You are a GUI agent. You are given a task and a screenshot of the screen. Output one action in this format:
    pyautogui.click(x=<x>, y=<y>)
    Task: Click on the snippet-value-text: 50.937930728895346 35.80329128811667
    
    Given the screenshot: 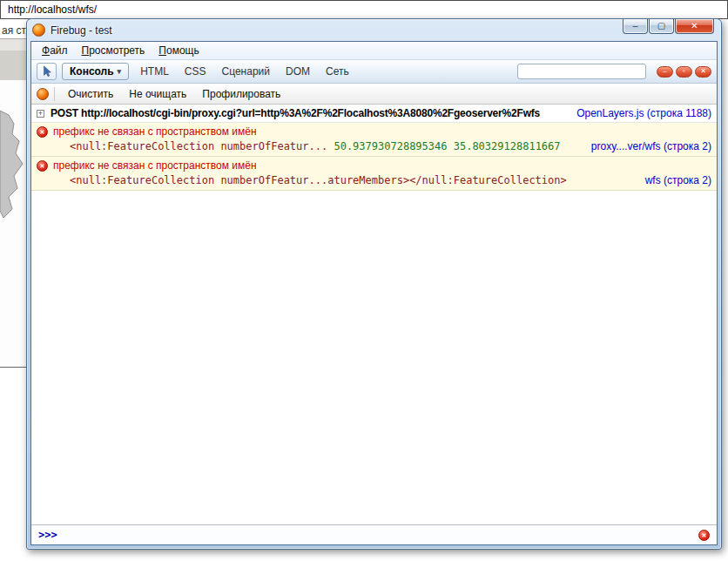 What is the action you would take?
    pyautogui.click(x=444, y=146)
    